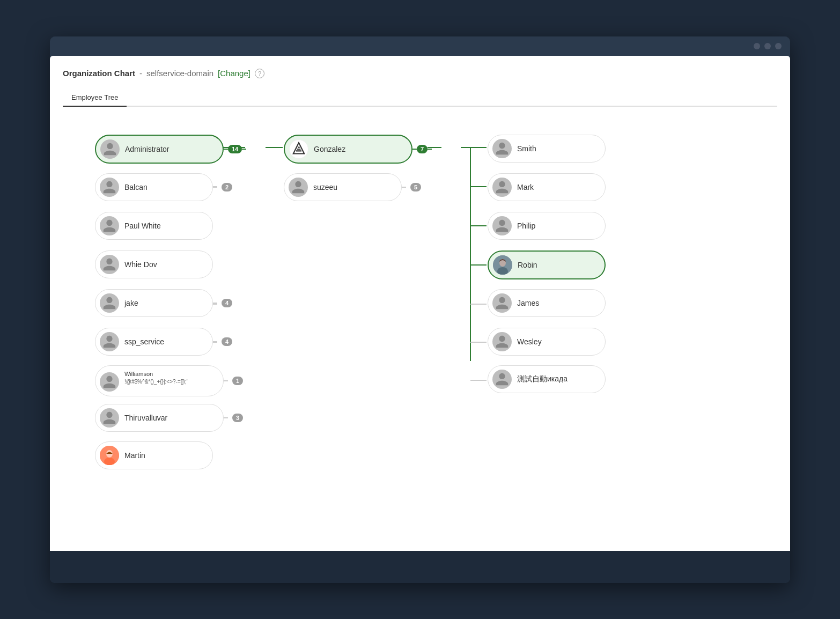  Describe the element at coordinates (235, 149) in the screenshot. I see `badge-administrator: 14` at that location.